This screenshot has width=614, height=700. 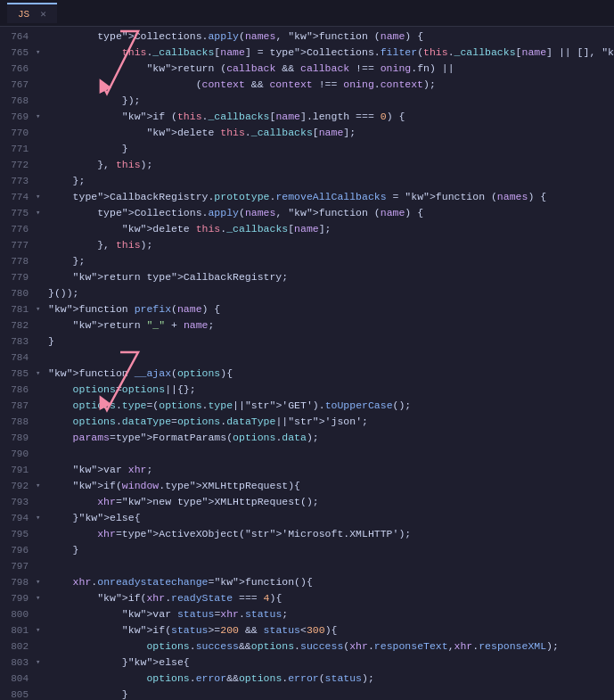 What do you see at coordinates (332, 582) in the screenshot?
I see `code-content: xhr.onreadystatechange="kw">function(){` at bounding box center [332, 582].